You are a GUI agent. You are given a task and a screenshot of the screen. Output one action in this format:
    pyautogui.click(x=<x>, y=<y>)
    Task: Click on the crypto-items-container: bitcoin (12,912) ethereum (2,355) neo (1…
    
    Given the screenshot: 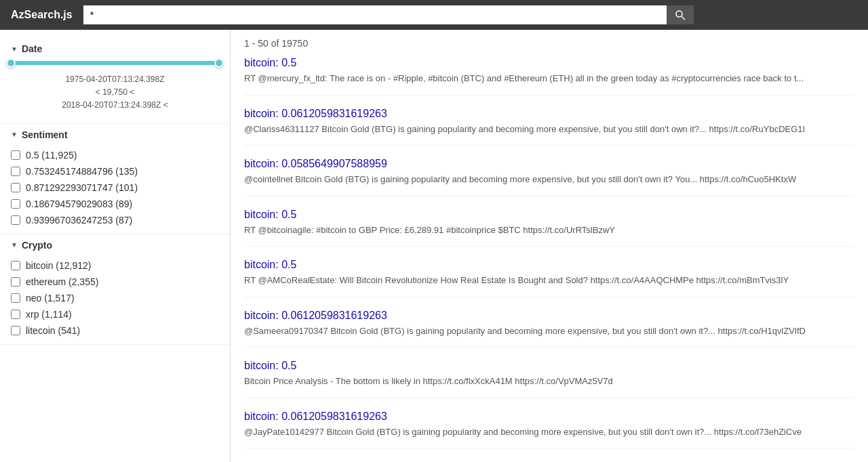 What is the action you would take?
    pyautogui.click(x=115, y=298)
    